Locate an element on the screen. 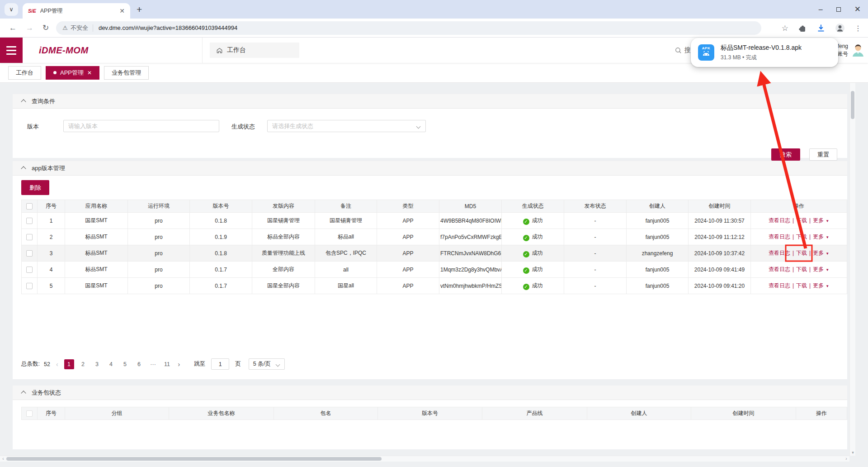  page-size-value: 5 条/页 is located at coordinates (262, 364).